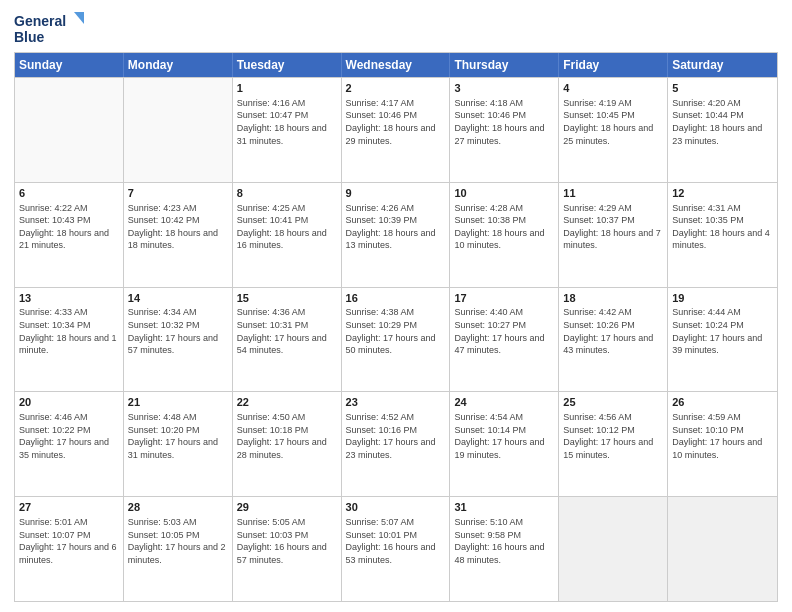 This screenshot has height=612, width=792. Describe the element at coordinates (70, 444) in the screenshot. I see `day-cell-20: 20Sunrise: 4:46 AM Sunset: 10:22 PM Dayl…` at that location.